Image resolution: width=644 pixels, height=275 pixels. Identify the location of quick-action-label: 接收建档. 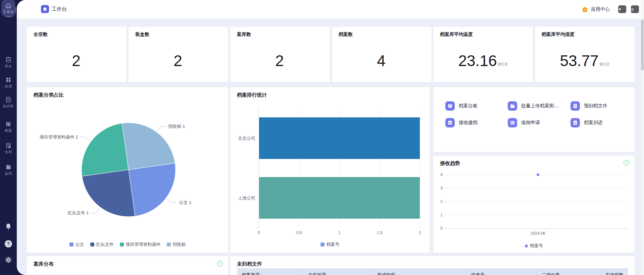
(468, 123).